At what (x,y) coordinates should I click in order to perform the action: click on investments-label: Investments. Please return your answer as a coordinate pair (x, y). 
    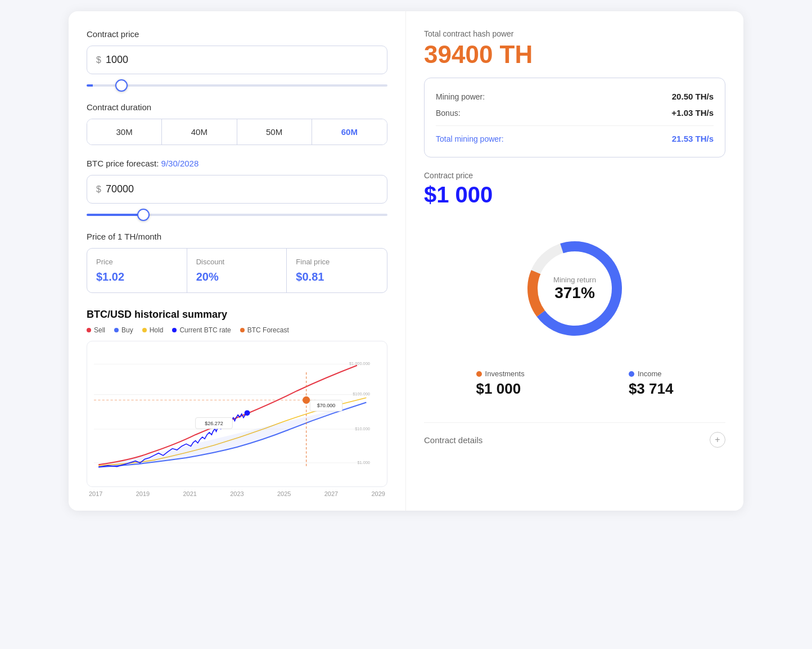
    Looking at the image, I should click on (505, 373).